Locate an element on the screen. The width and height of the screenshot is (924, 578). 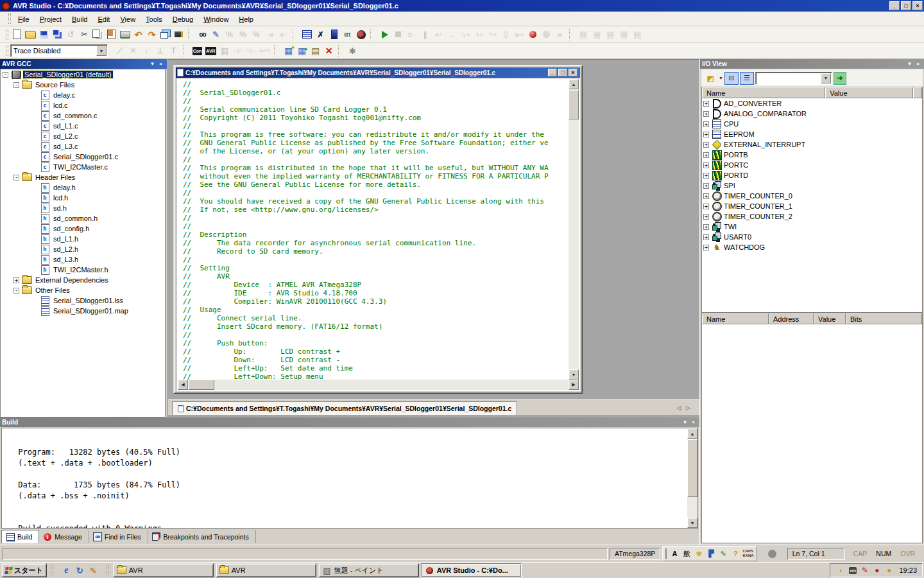
io-item: + EXTERNAL_INTERRUPT is located at coordinates (812, 144).